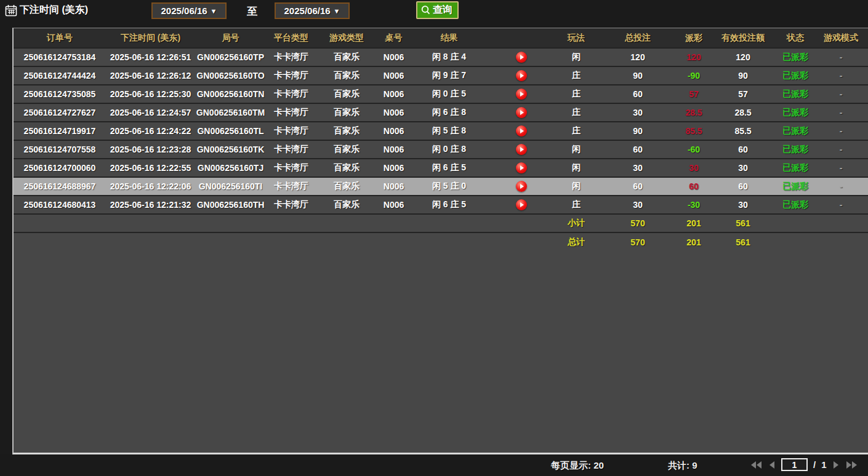  I want to click on table-row: 2506161247276272025-06-16 12:24:57GN0062…, so click(441, 113).